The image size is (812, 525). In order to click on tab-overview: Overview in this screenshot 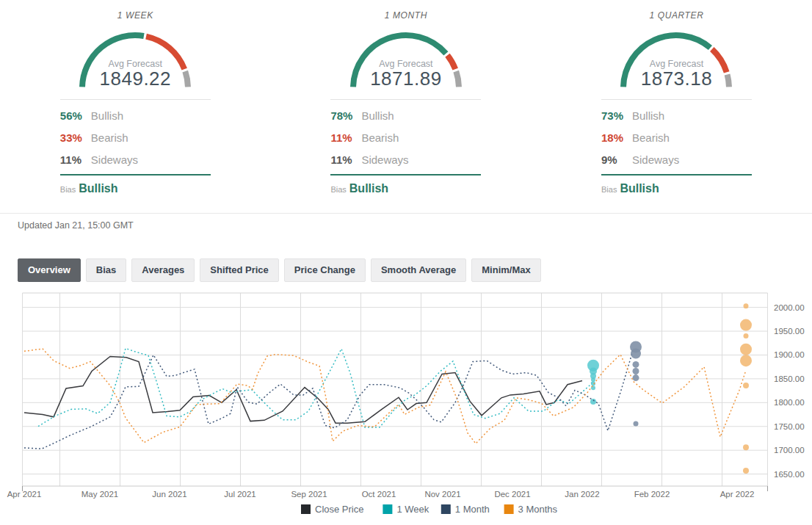, I will do `click(49, 270)`.